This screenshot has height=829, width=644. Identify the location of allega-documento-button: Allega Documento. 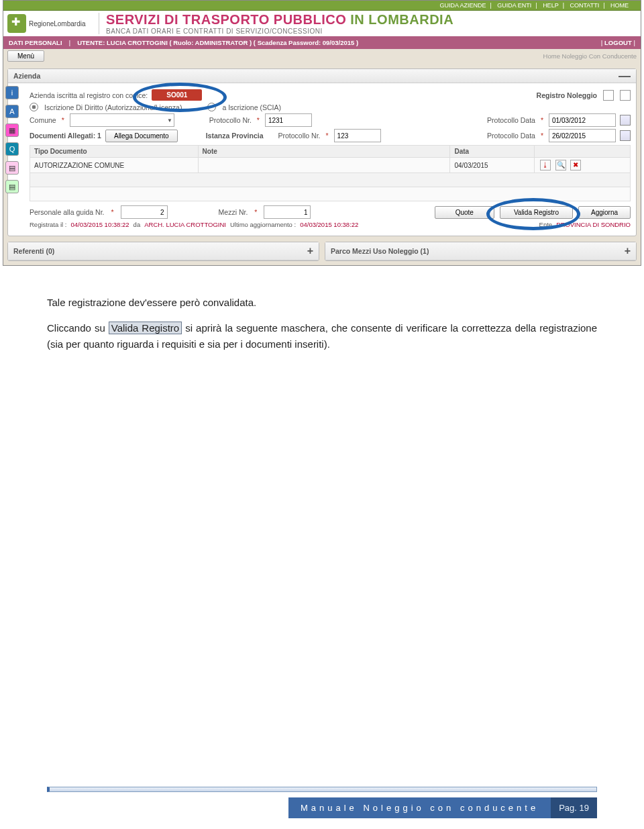
(142, 136).